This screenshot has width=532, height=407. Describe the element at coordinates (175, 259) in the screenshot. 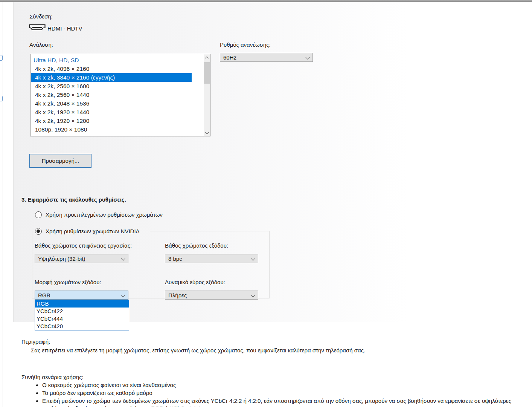

I see `output-color-depth-value: 8 bpc` at that location.